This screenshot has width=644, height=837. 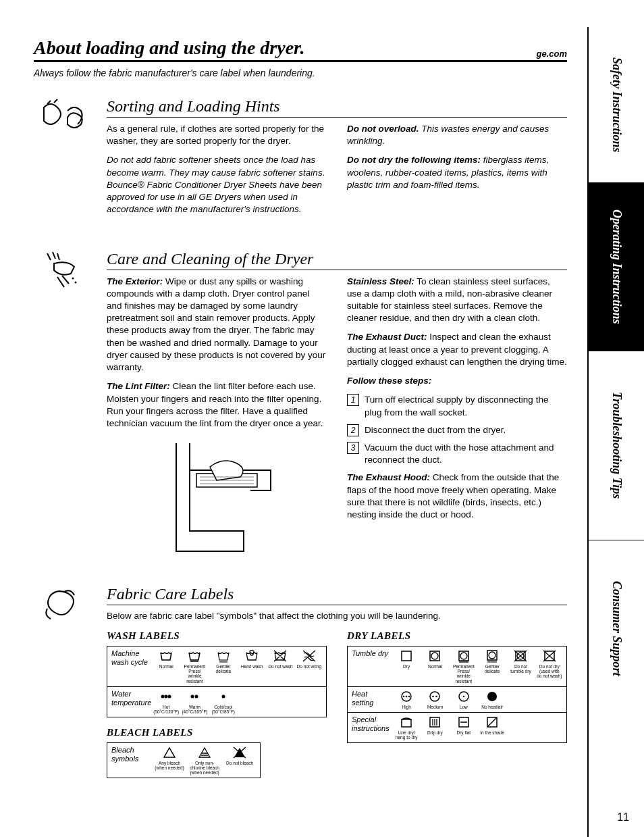 What do you see at coordinates (457, 381) in the screenshot?
I see `steps-label: Follow these steps:` at bounding box center [457, 381].